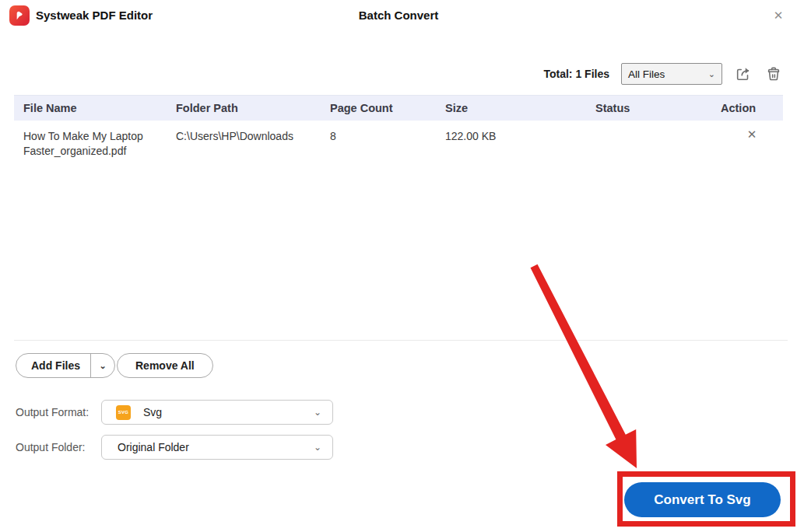  I want to click on remove-all-label: Remove All, so click(165, 366).